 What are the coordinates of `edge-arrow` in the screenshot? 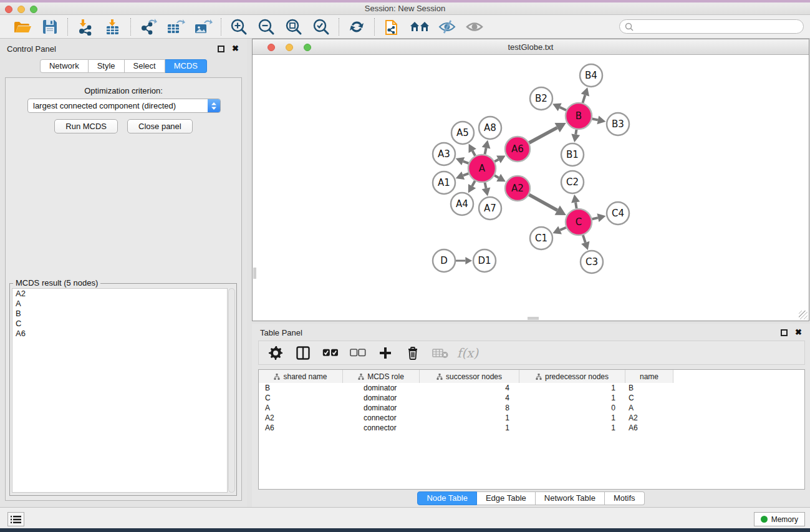 It's located at (486, 191).